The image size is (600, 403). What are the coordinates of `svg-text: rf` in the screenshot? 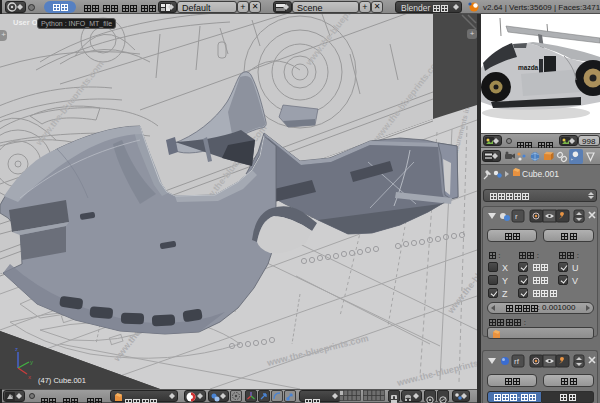 It's located at (517, 362).